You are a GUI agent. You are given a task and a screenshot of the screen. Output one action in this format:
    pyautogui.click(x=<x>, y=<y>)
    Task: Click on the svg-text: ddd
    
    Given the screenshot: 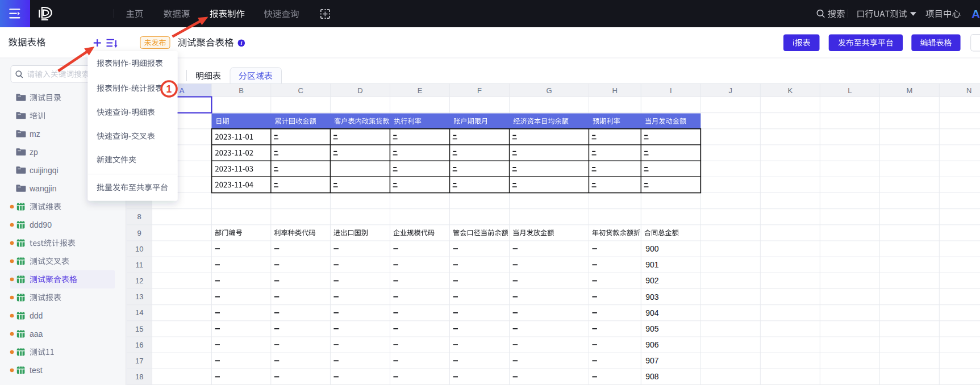 What is the action you would take?
    pyautogui.click(x=36, y=316)
    